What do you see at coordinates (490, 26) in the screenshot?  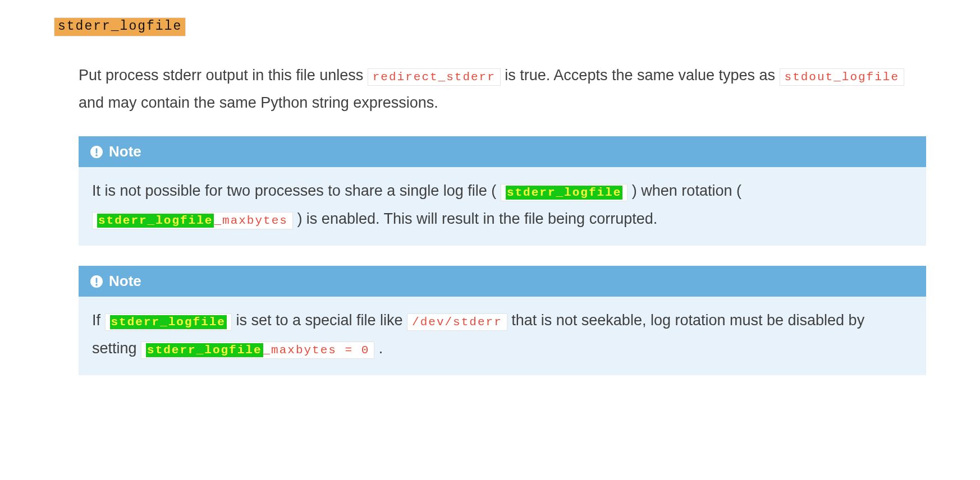 I see `definition-term: stderr_logfile` at bounding box center [490, 26].